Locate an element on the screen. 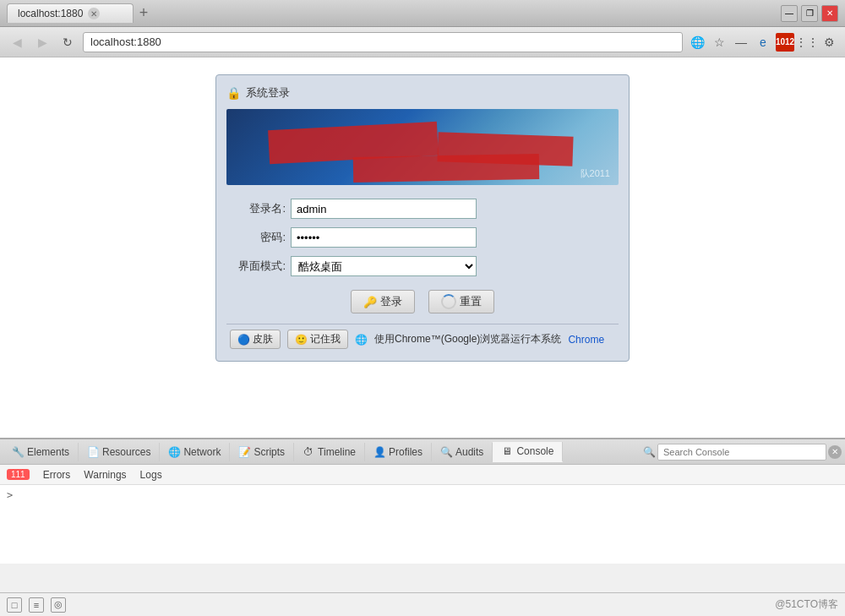 This screenshot has width=845, height=616. dash-icon: — is located at coordinates (741, 42).